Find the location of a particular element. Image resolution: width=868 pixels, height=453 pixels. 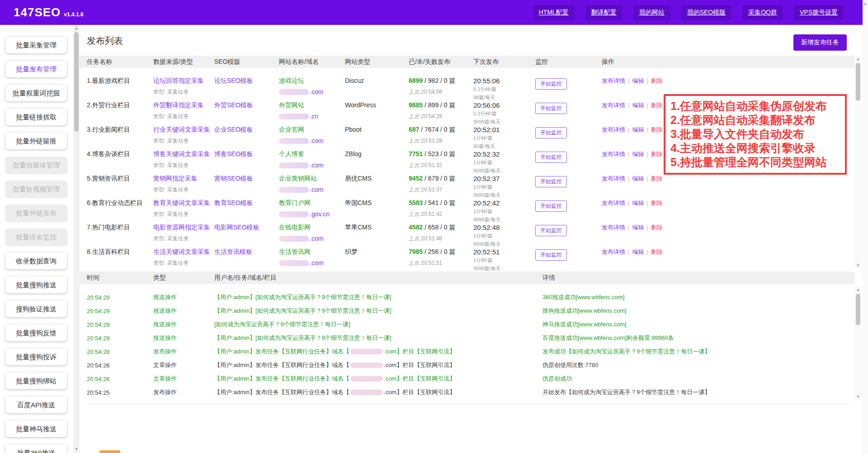

source-link: 教育关键词文章采集 is located at coordinates (184, 203).